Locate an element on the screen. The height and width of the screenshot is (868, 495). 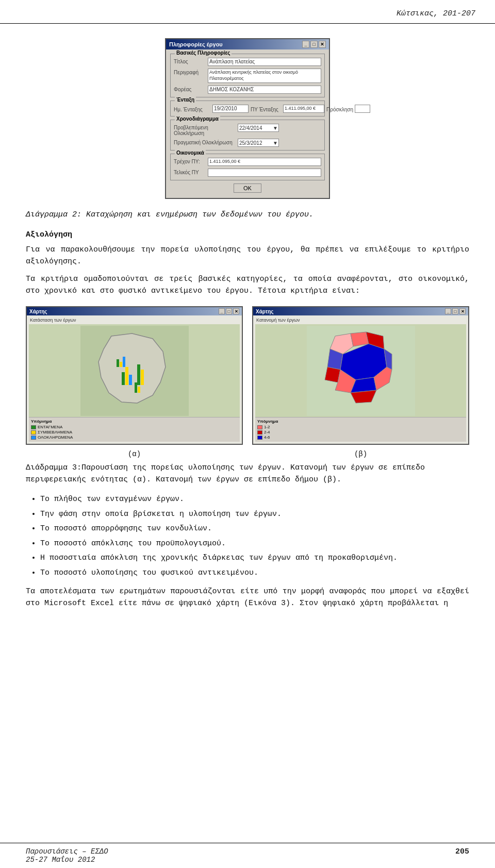
map-legend-left: Υπόμνημα ΕΝΤΑΓΜΕΝΑ ΣΥΜΒΕΒΛΗΜΕΝΑ ΟΛΟΚΛΗΡΩ… is located at coordinates (134, 429).